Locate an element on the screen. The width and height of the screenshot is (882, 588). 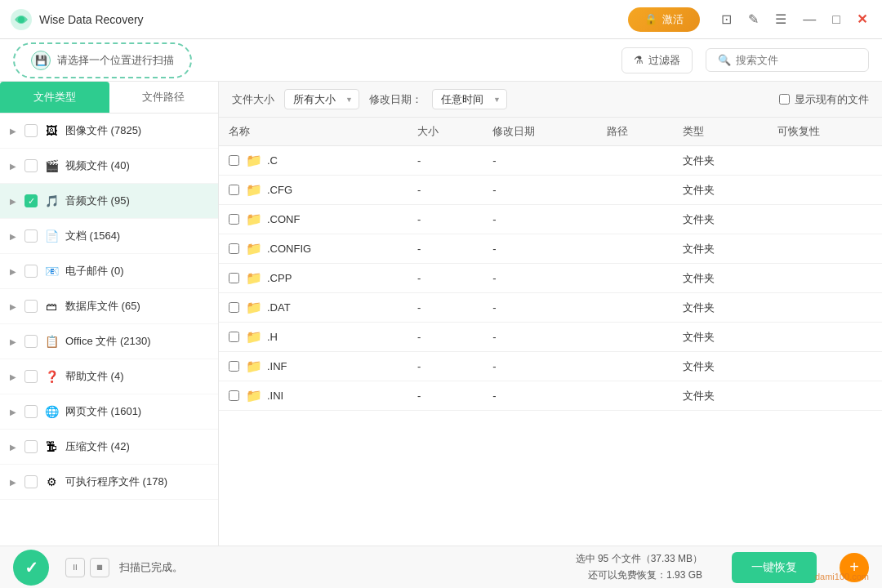
show-existing-container: 显示现有的文件 is located at coordinates (824, 100).